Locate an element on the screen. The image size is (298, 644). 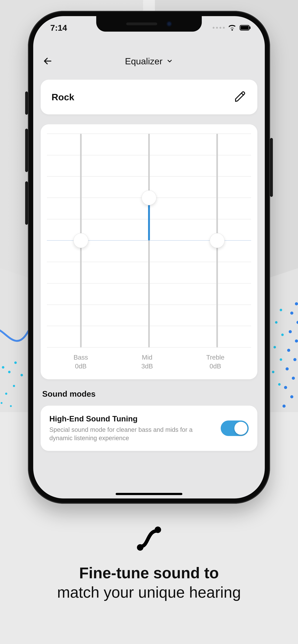
preset-name: Rock is located at coordinates (63, 97).